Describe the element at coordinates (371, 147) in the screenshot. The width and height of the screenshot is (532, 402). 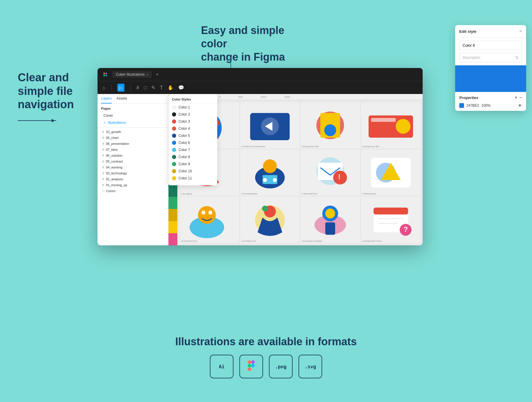
I see `illus-label-4: Coming-Soon-400` at that location.